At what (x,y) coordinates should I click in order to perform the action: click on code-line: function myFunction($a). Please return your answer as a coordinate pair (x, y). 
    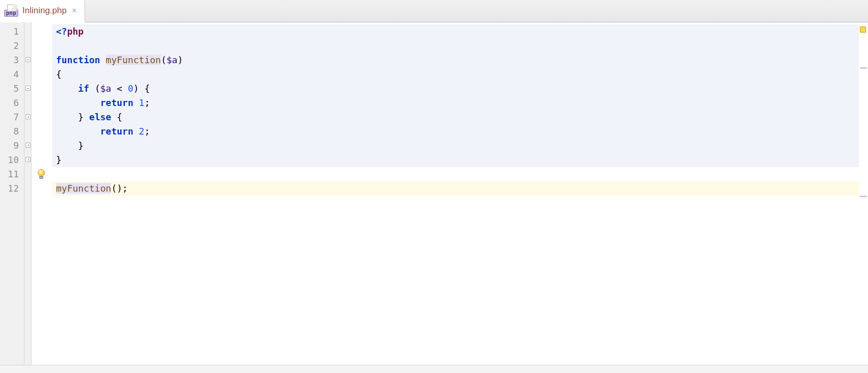
    Looking at the image, I should click on (455, 60).